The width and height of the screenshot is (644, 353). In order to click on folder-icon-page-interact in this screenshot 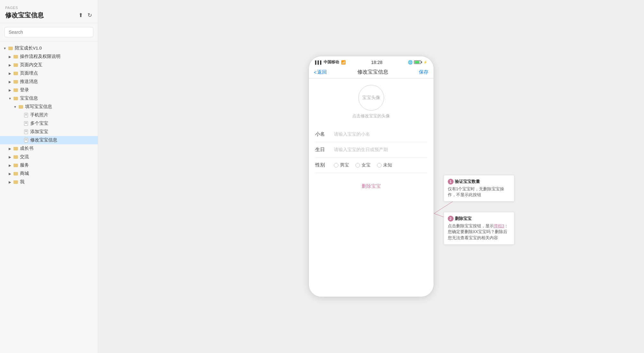, I will do `click(16, 65)`.